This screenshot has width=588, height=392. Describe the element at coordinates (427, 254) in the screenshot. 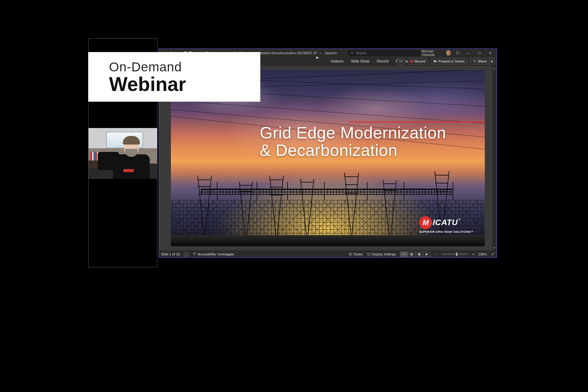

I see `view-slideshow-button: ▶` at that location.